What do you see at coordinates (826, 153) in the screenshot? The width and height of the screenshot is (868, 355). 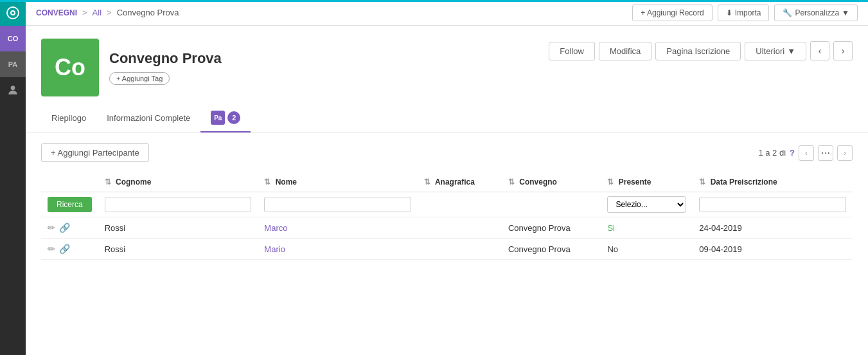 I see `ellipsis-icon: ⋯` at bounding box center [826, 153].